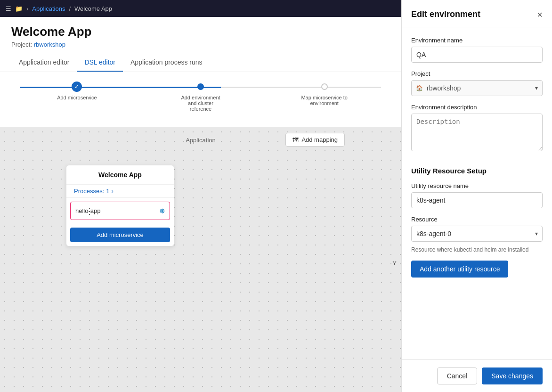  I want to click on page-project: Project: rbworkshop, so click(201, 44).